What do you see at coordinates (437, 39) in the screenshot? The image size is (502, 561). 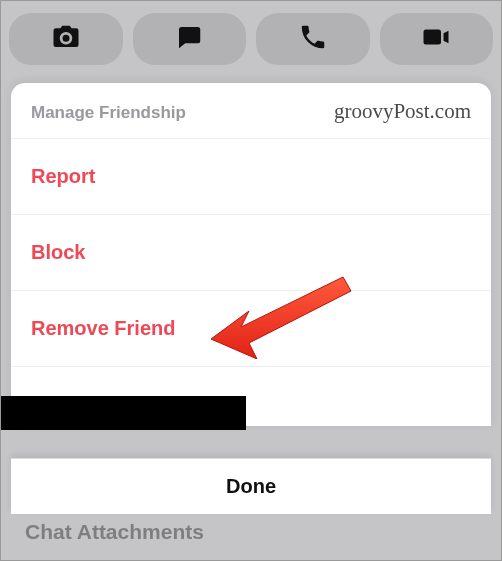 I see `video-button` at bounding box center [437, 39].